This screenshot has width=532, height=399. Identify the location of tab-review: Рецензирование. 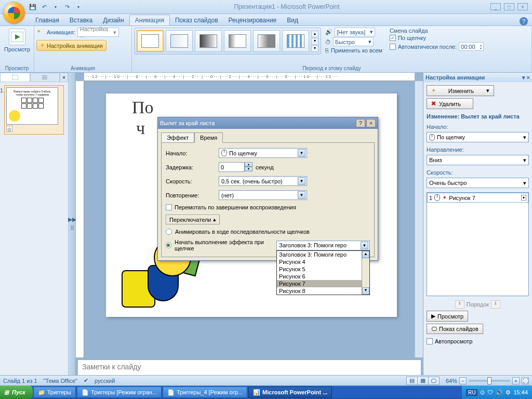
(252, 20).